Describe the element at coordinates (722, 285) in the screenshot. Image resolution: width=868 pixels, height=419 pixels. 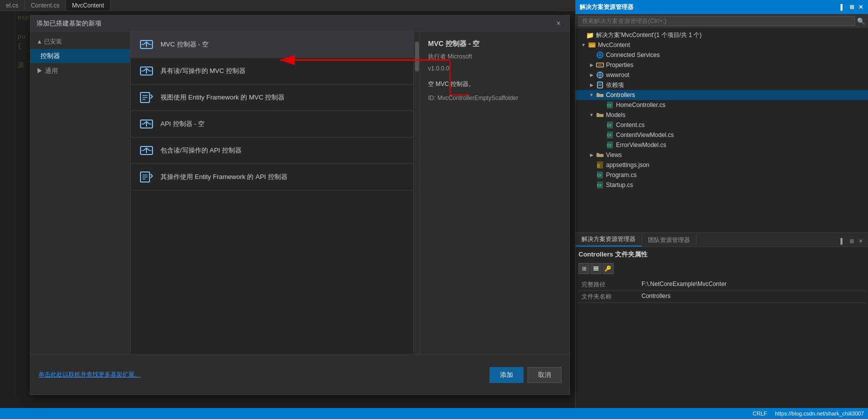
I see `prop-row-fullpath: 完整路径 F:\.NetCoreExample\MvcConter` at that location.